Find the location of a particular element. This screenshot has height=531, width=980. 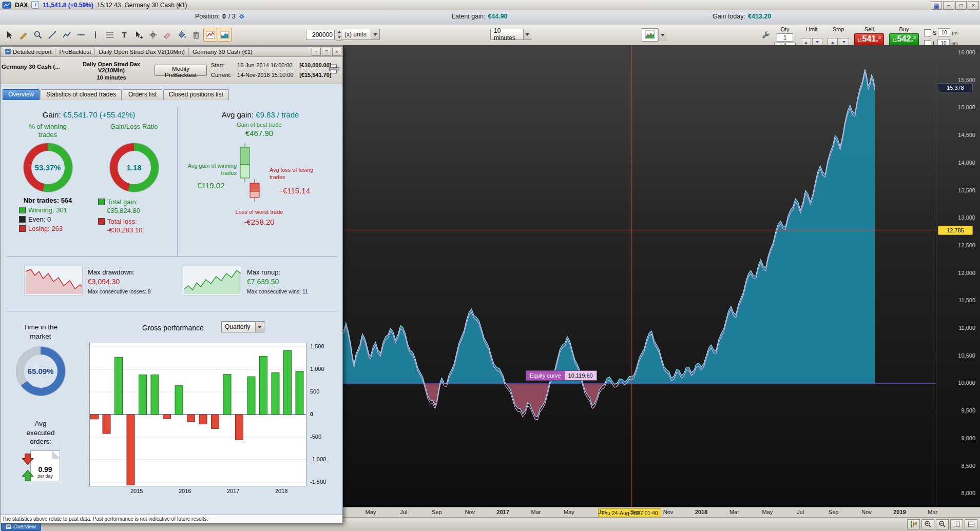

qty-input is located at coordinates (785, 37).